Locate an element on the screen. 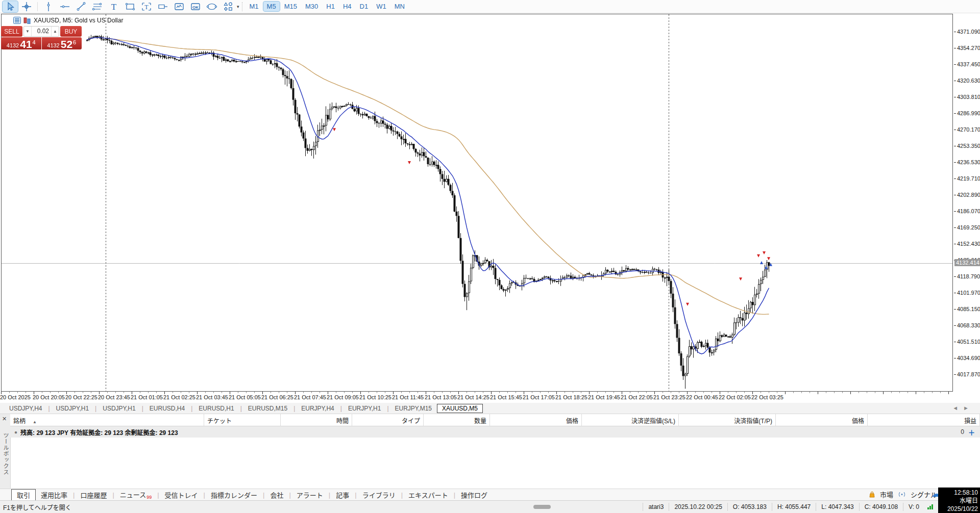 The height and width of the screenshot is (513, 980). toolbox-tab-4: 受信トレイ is located at coordinates (182, 495).